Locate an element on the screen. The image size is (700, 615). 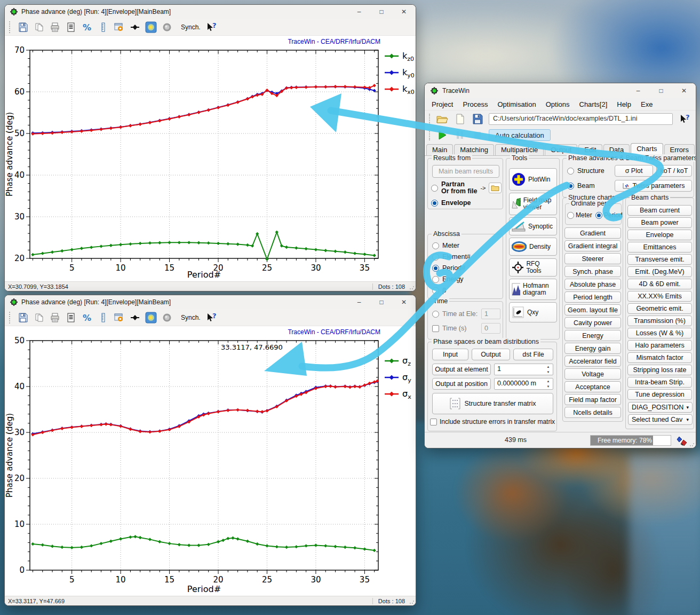
menu-process: Process is located at coordinates (475, 105).